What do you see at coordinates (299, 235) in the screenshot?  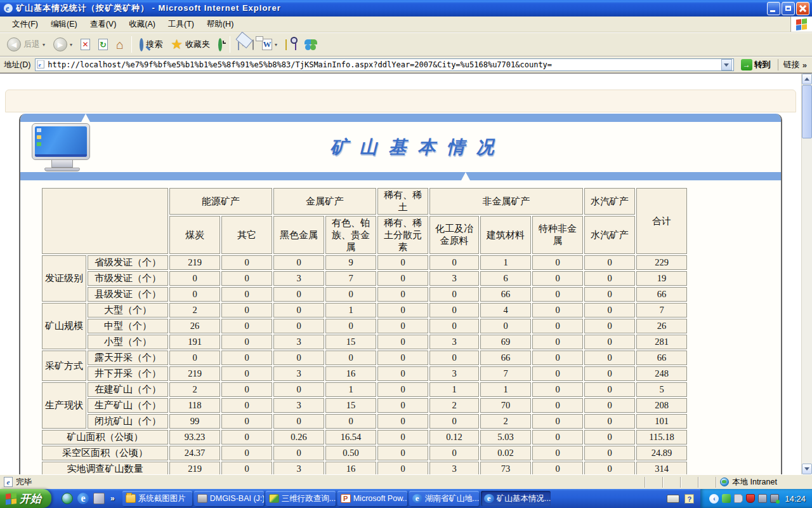 I see `table-sub-header: 黑色金属` at bounding box center [299, 235].